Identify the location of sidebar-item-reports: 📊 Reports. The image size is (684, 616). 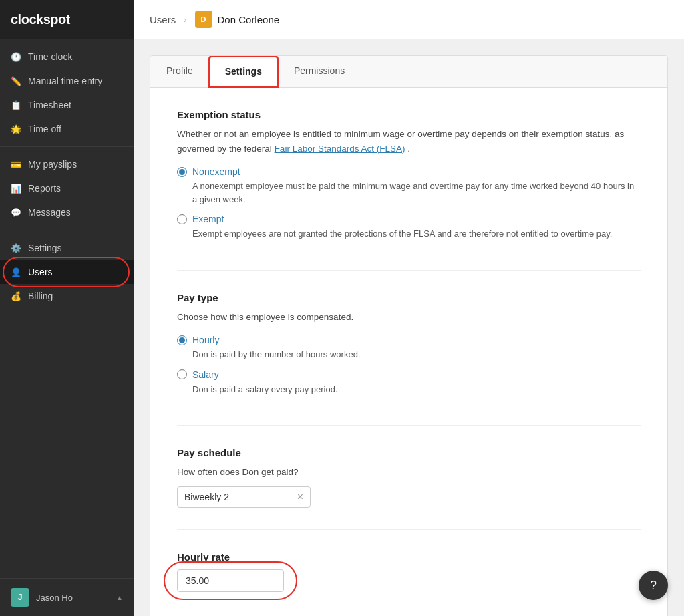
(67, 188).